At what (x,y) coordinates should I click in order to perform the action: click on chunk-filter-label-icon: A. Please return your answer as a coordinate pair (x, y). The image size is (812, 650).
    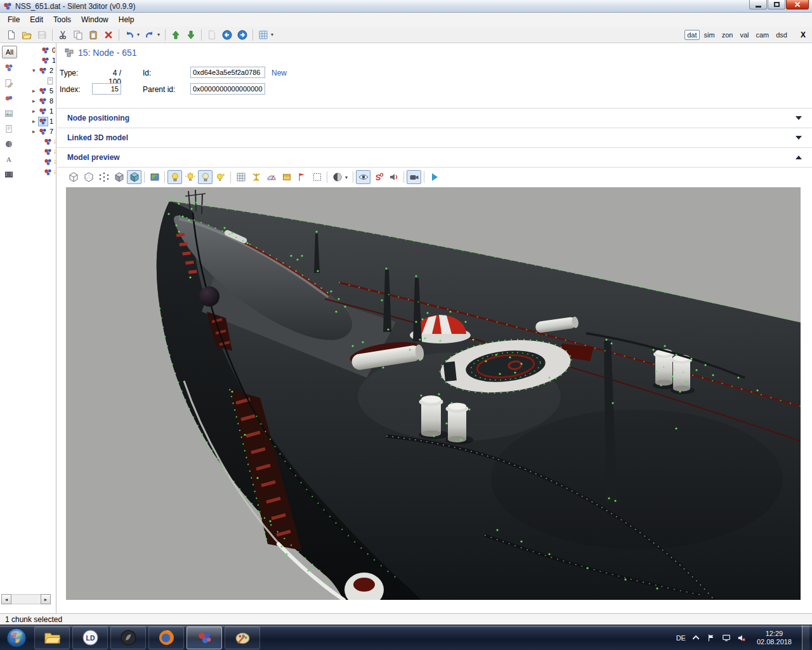
    Looking at the image, I should click on (9, 159).